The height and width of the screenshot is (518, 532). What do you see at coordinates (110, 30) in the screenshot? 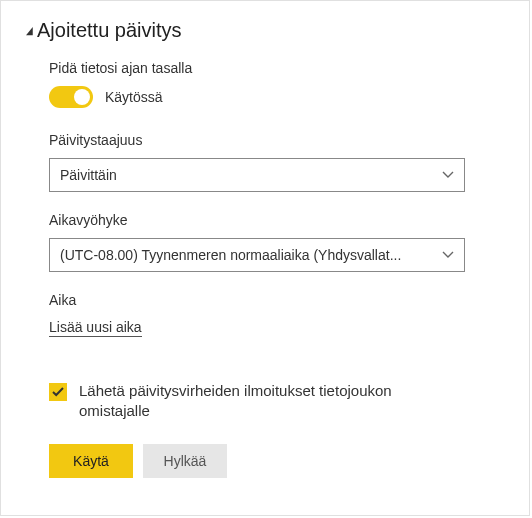
I see `section-title: Ajoitettu päivitys` at bounding box center [110, 30].